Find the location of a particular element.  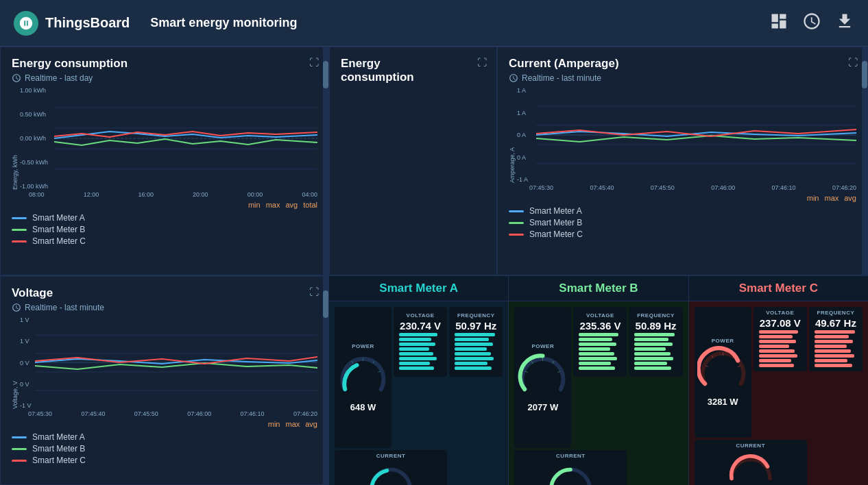

stat-total: total is located at coordinates (310, 205).